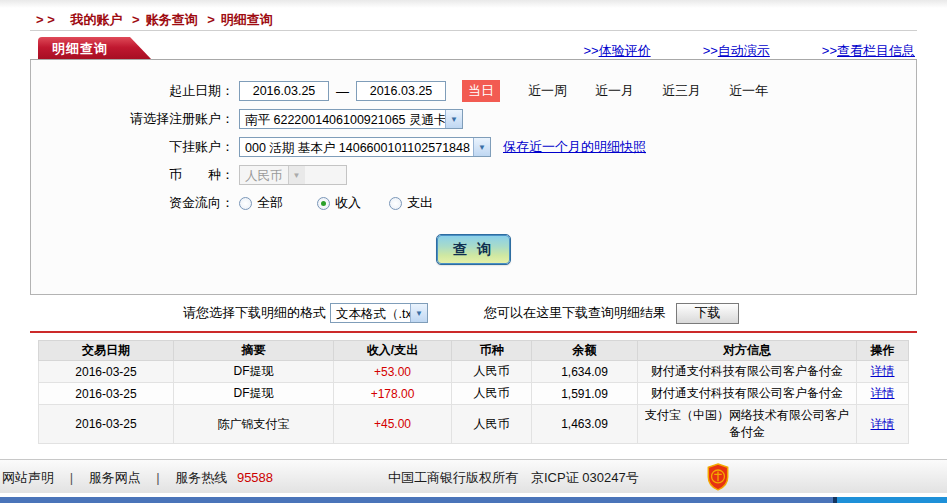 This screenshot has width=947, height=503. Describe the element at coordinates (284, 91) in the screenshot. I see `date-from-input: 2016.03.25` at that location.